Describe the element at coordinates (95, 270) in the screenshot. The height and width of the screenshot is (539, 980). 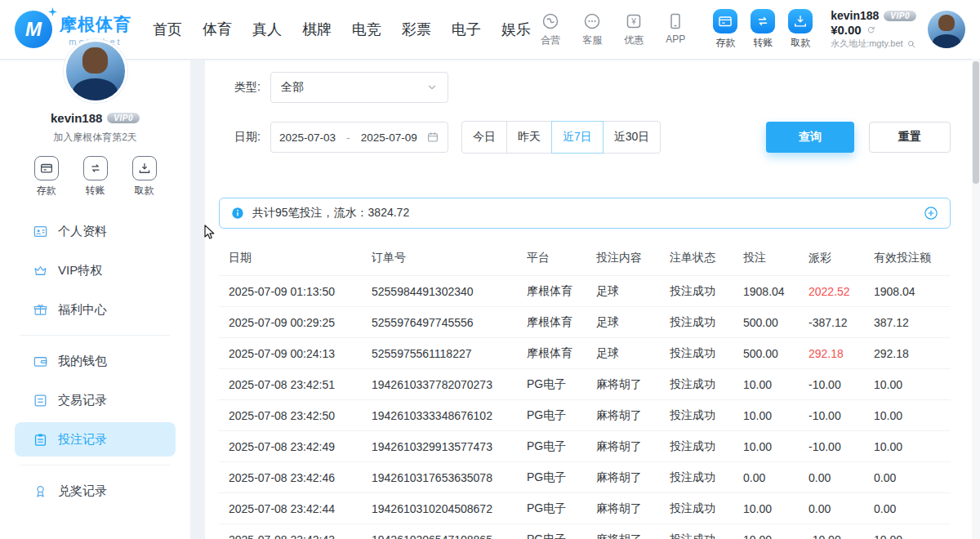
I see `sidebar-item-vip: VIP特权` at that location.